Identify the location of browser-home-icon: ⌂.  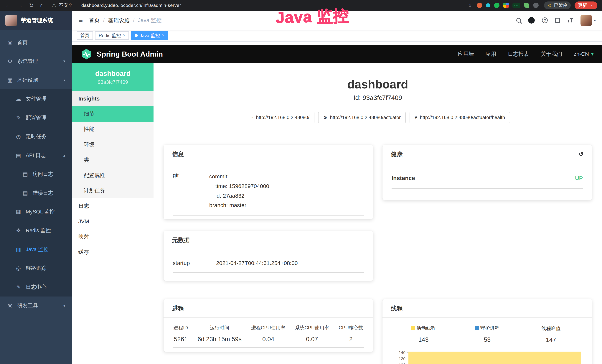
(42, 5).